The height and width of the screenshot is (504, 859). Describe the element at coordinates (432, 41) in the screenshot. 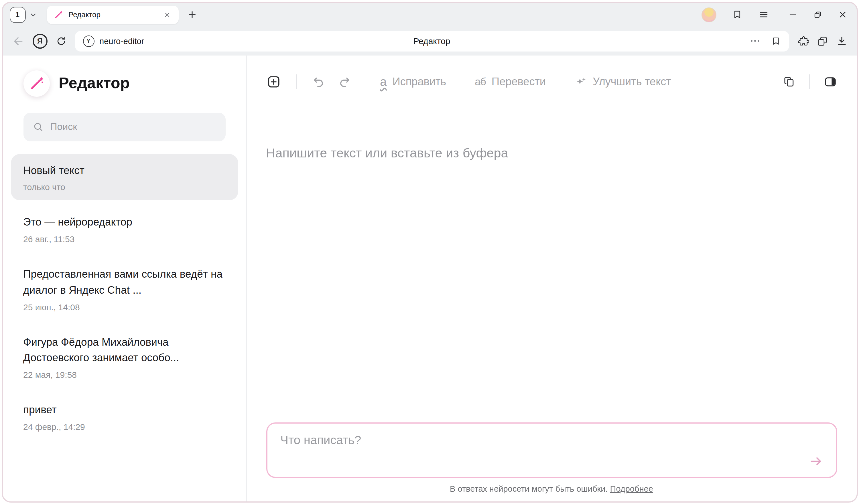

I see `address-bar: Y neuro-editor Редактор` at that location.